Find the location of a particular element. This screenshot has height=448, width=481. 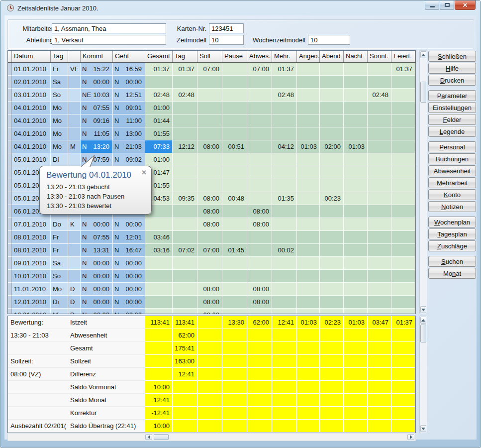

summary-cell-pause: 13:30 is located at coordinates (235, 323).